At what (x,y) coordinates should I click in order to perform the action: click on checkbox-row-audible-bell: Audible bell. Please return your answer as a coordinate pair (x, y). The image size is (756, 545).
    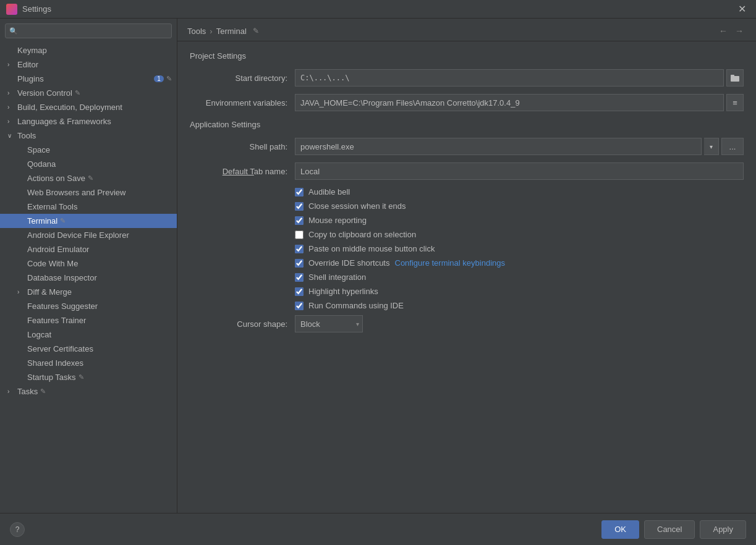
    Looking at the image, I should click on (467, 192).